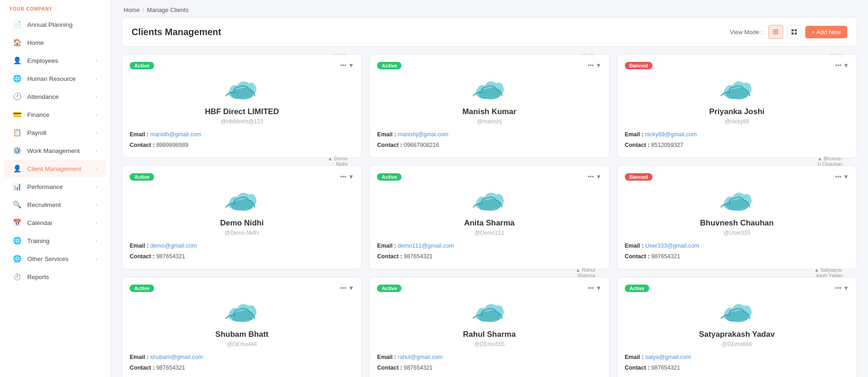 The height and width of the screenshot is (377, 868). What do you see at coordinates (421, 145) in the screenshot?
I see `contact-value: 09667908216` at bounding box center [421, 145].